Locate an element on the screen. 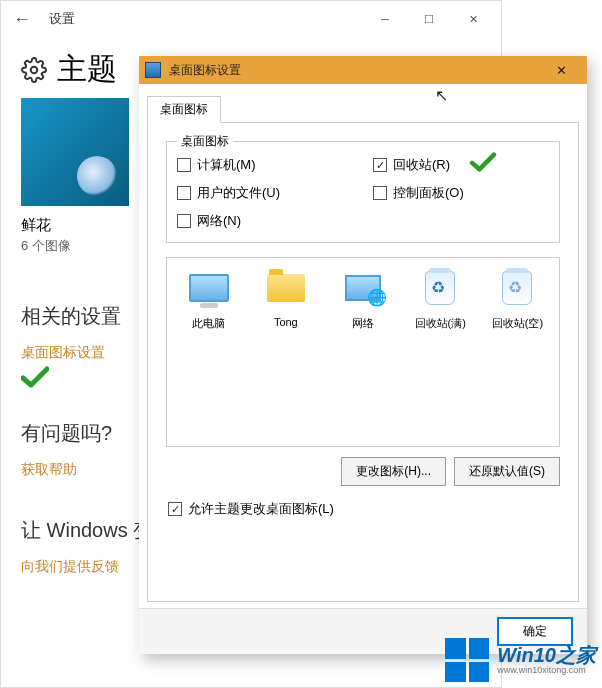  network-icon is located at coordinates (363, 288).